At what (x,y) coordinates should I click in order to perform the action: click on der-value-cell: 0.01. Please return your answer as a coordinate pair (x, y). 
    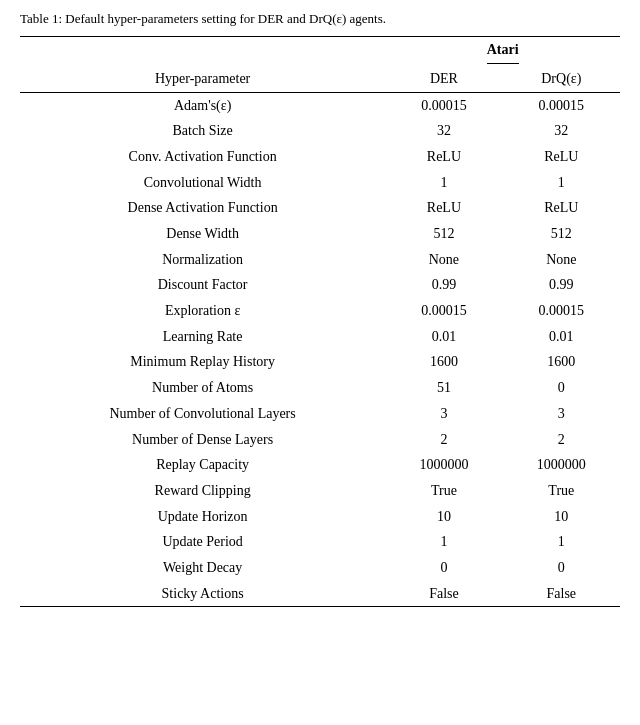
    Looking at the image, I should click on (444, 337).